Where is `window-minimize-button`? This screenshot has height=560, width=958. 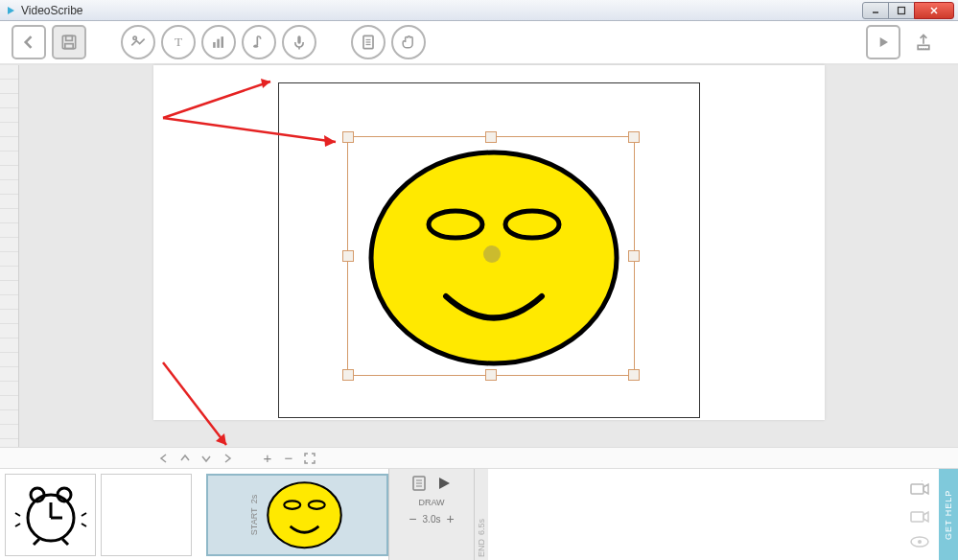
window-minimize-button is located at coordinates (876, 11).